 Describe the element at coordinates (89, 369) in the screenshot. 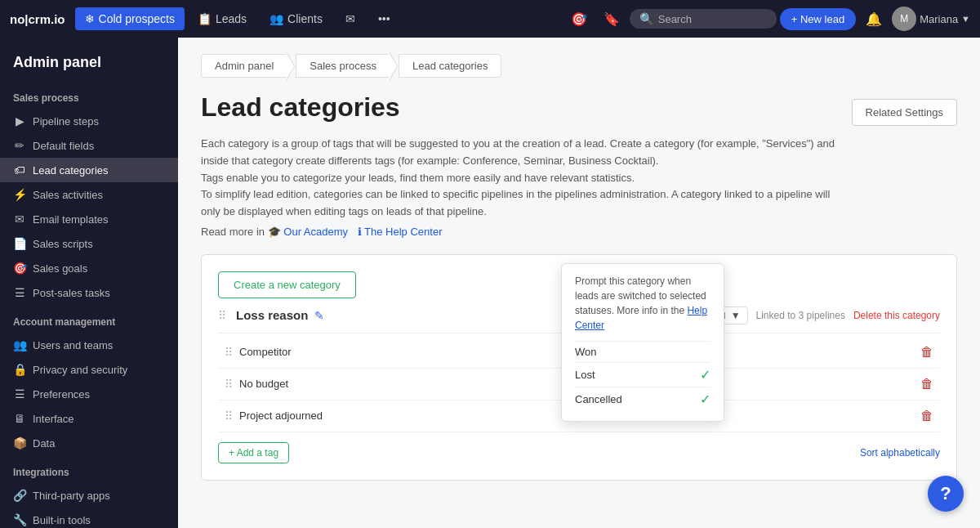

I see `sidebar-item-privacy: 🔒 Privacy and security` at that location.